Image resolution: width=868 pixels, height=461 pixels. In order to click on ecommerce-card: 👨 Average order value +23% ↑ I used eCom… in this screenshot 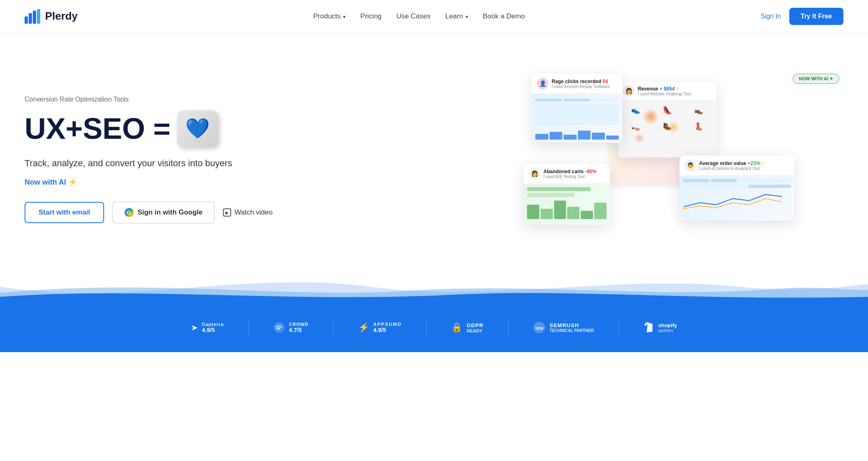, I will do `click(737, 188)`.